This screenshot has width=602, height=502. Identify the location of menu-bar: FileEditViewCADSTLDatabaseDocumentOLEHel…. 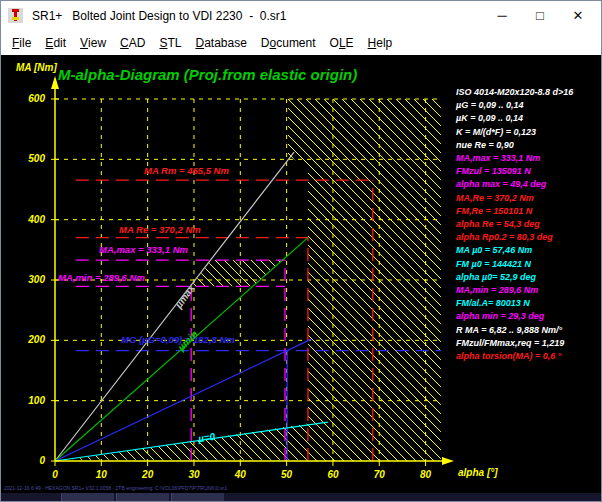
(301, 42).